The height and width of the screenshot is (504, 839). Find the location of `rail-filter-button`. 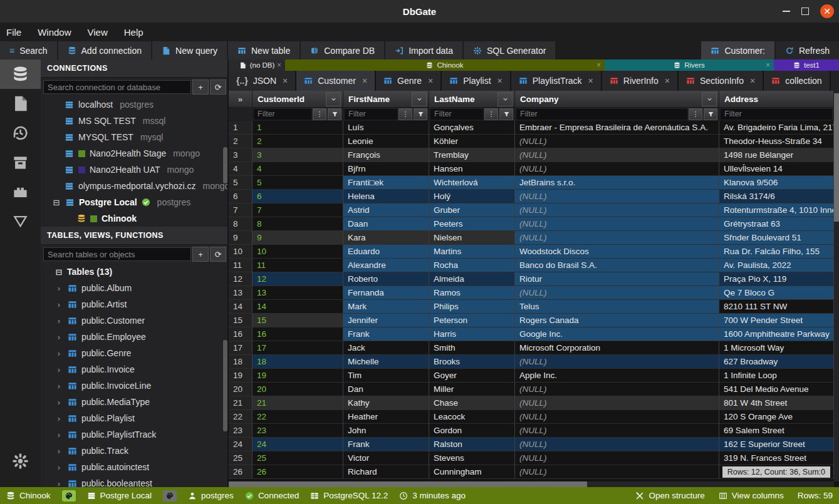

rail-filter-button is located at coordinates (20, 222).